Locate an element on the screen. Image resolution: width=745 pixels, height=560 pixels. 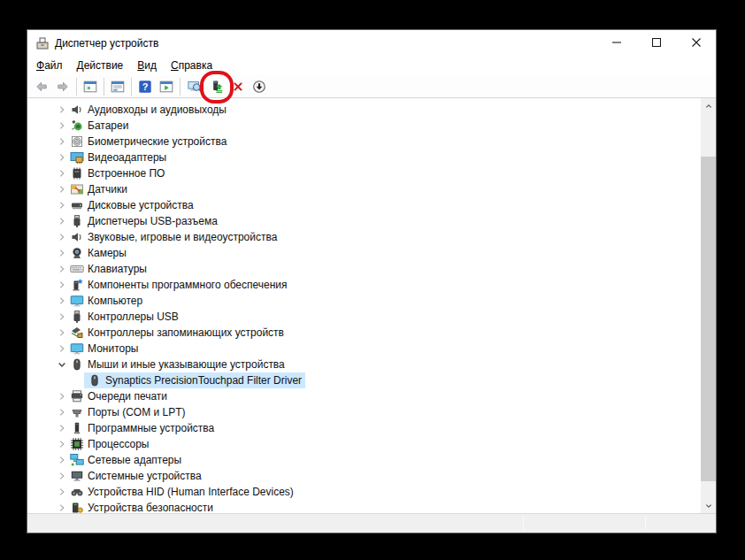
tree-item-body: Контроллеры запоминающих устройств is located at coordinates (177, 333).